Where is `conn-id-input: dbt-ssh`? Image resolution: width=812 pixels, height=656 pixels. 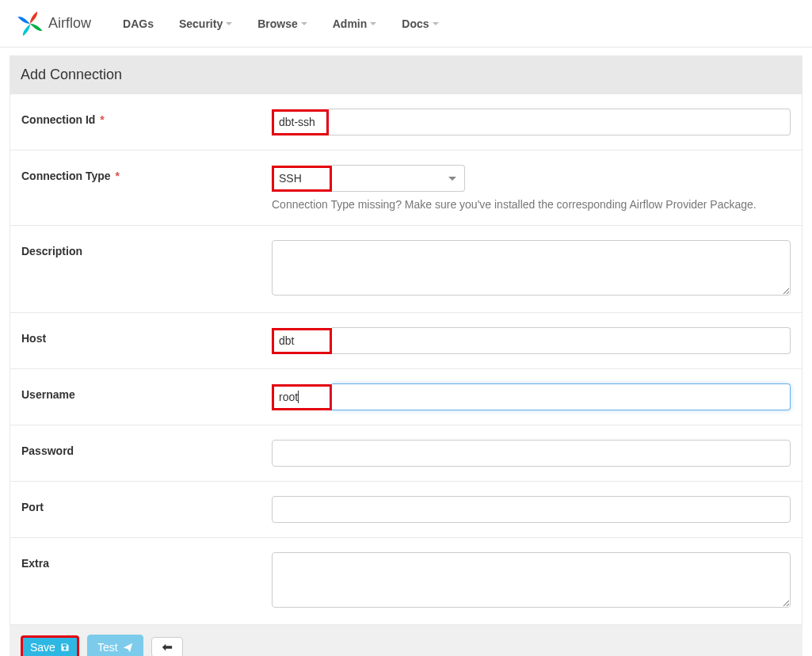
conn-id-input: dbt-ssh is located at coordinates (300, 122).